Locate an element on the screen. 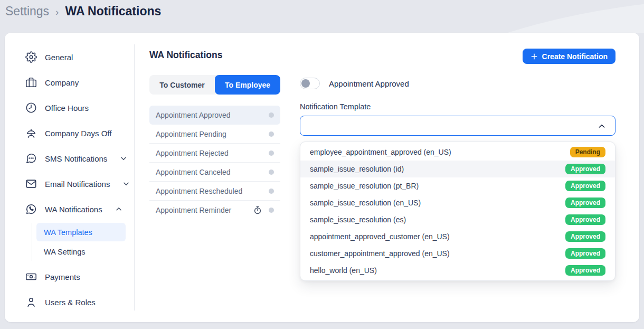  sidebar-subitem-label: WA Templates is located at coordinates (68, 232).